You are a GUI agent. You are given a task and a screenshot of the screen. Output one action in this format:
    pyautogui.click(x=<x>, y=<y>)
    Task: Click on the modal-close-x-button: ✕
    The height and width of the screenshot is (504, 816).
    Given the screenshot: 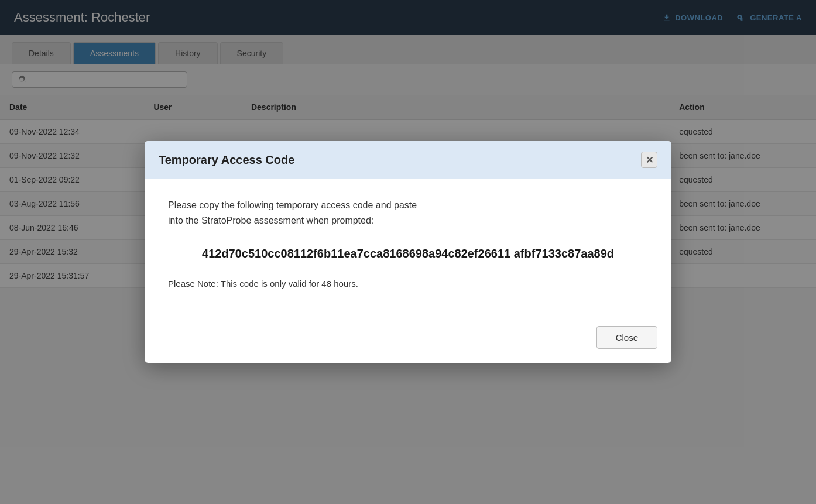 What is the action you would take?
    pyautogui.click(x=649, y=160)
    